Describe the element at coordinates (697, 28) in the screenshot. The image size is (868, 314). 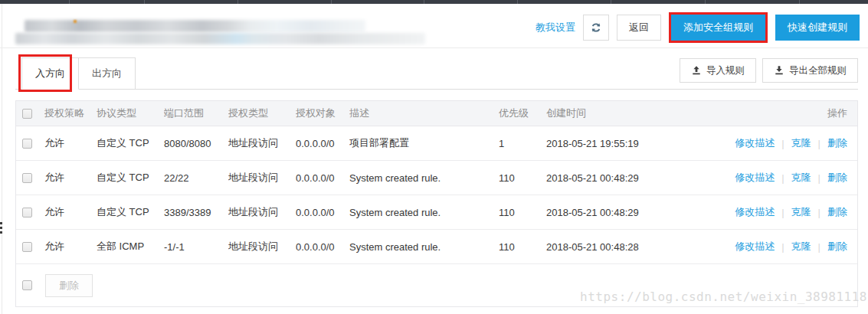
I see `header-controls: 教我设置 返回 添加安全组规则 快速创建规则` at that location.